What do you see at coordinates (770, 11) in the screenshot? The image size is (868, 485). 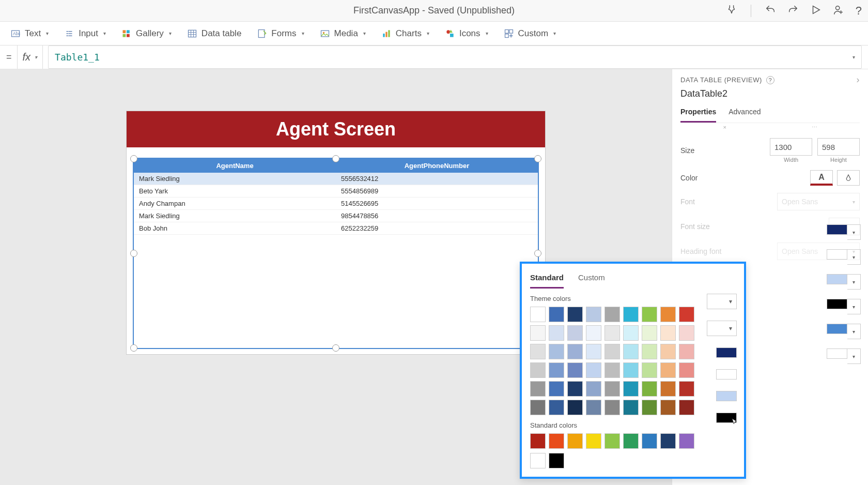 I see `undo-icon` at bounding box center [770, 11].